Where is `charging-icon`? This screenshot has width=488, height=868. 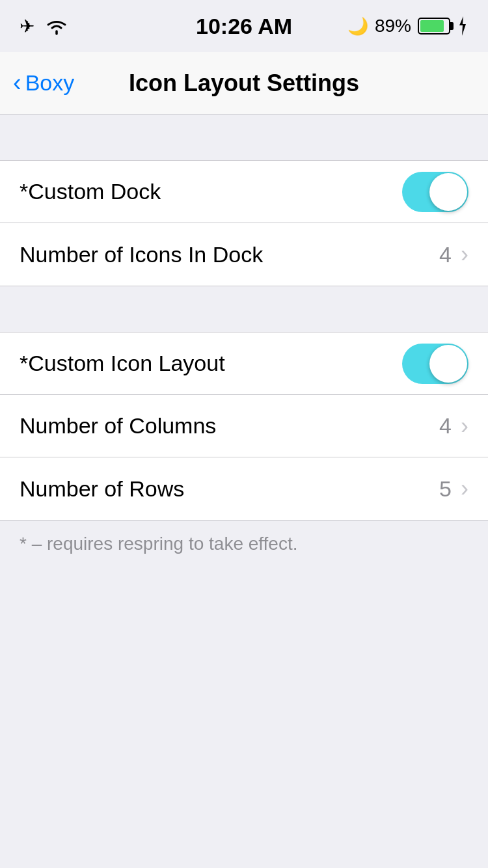
charging-icon is located at coordinates (463, 26).